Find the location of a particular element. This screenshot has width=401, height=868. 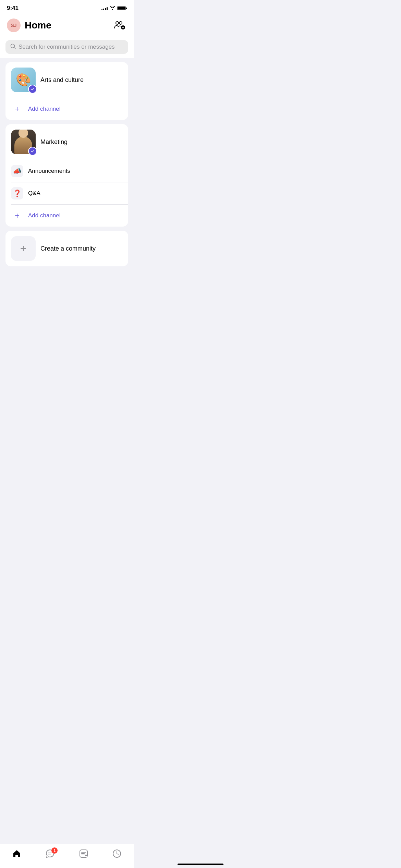

status-icons is located at coordinates (114, 8).